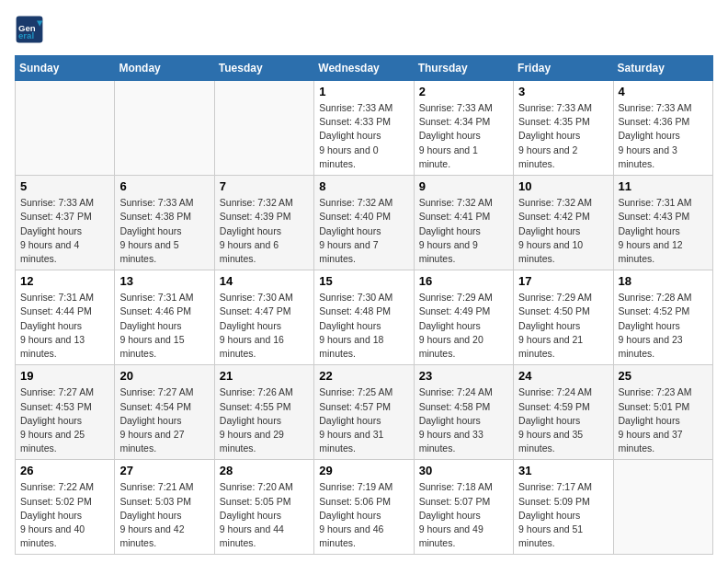 This screenshot has height=563, width=728. What do you see at coordinates (463, 136) in the screenshot?
I see `day-info: Sunrise: 7:33 AMSunset: 4:34 PMDaylight …` at bounding box center [463, 136].